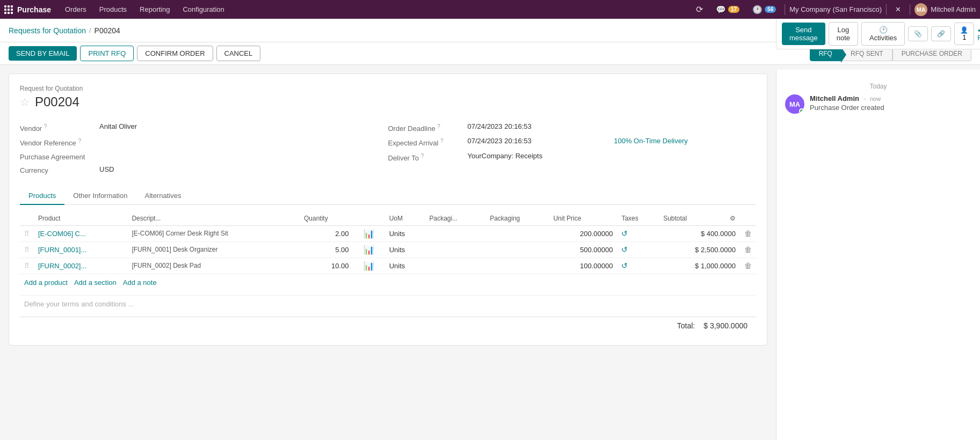 This screenshot has width=980, height=440. I want to click on divider3, so click(910, 10).